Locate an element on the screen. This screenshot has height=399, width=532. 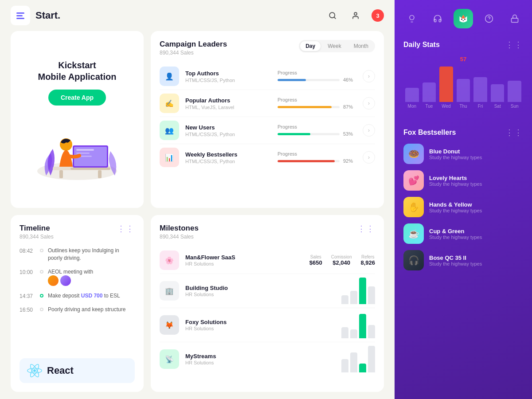
fox-bestsellers-options: ⋮⋮ is located at coordinates (514, 133).